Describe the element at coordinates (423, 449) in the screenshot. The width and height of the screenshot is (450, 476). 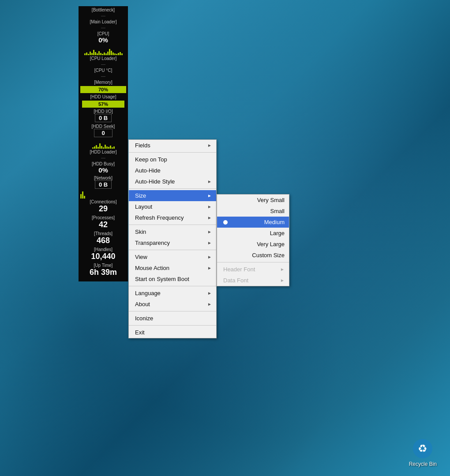
I see `recycle-bin-icon: ♻` at that location.